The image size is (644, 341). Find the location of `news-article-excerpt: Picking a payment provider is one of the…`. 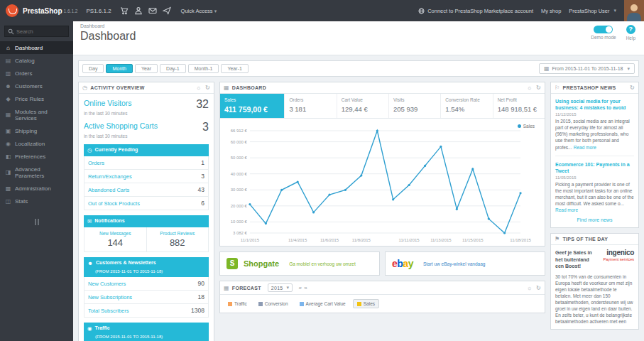

news-article-excerpt: Picking a payment provider is one of the… is located at coordinates (595, 194).